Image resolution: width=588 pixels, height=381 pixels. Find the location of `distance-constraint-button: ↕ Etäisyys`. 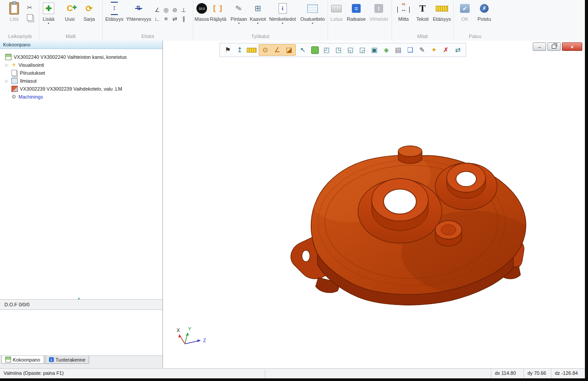

distance-constraint-button: ↕ Etäisyys is located at coordinates (114, 11).